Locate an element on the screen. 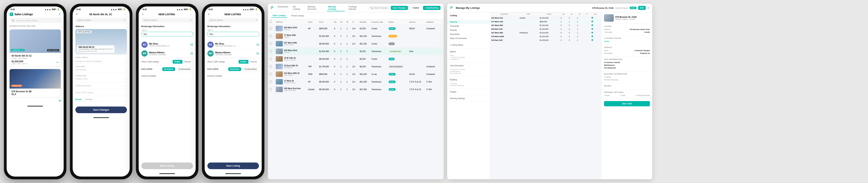 The height and width of the screenshot is (183, 868). save-changes-btn: Save Changes is located at coordinates (101, 110).